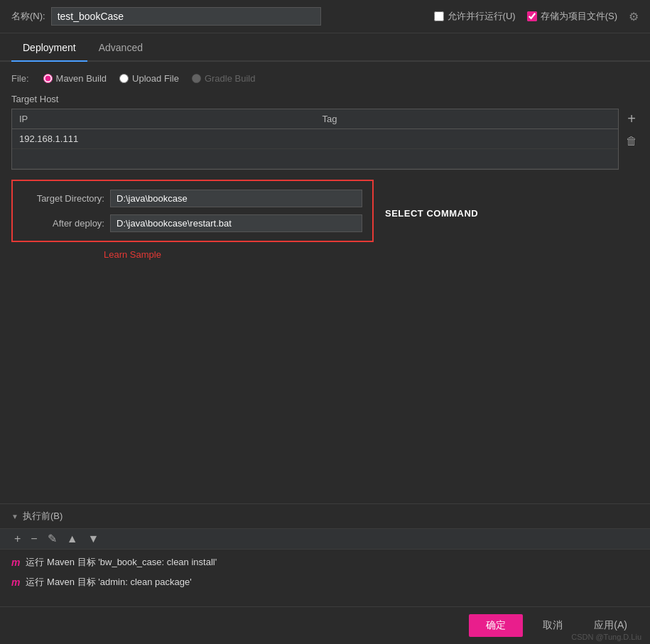 The height and width of the screenshot is (644, 650). What do you see at coordinates (43, 516) in the screenshot?
I see `before-exec-label: 执行前(B)` at bounding box center [43, 516].